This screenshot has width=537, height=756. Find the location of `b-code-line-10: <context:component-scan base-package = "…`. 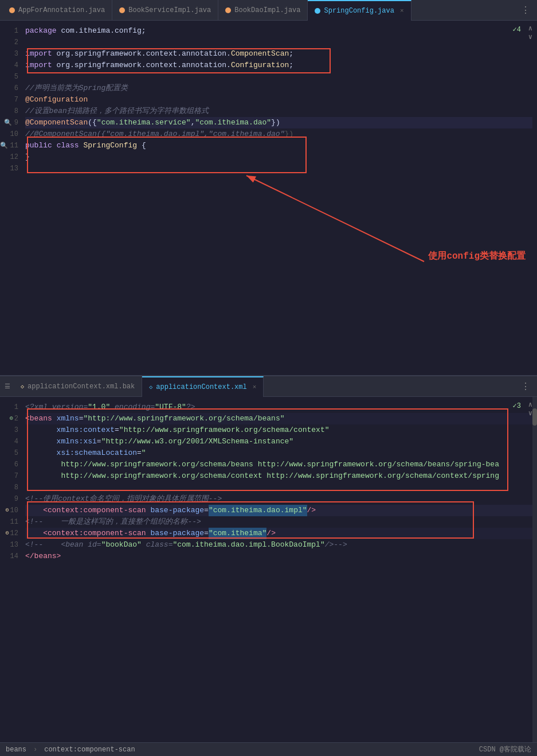

b-code-line-10: <context:component-scan base-package = "… is located at coordinates (279, 511).